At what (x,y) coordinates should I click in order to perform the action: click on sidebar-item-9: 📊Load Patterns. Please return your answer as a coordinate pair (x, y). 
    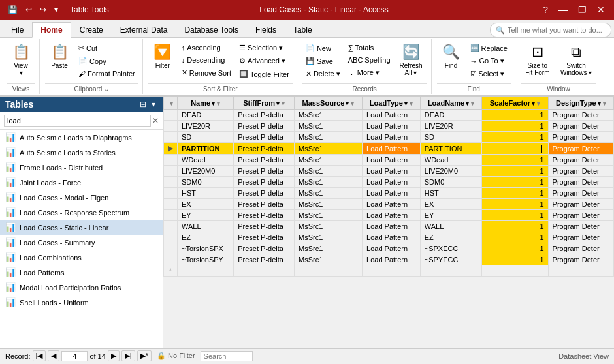
    Looking at the image, I should click on (81, 273).